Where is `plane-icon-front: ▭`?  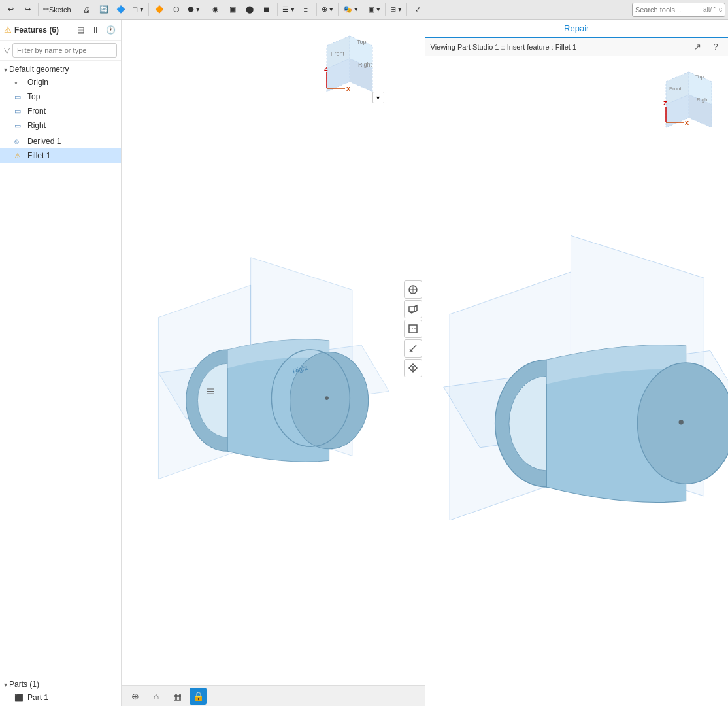 plane-icon-front: ▭ is located at coordinates (20, 111).